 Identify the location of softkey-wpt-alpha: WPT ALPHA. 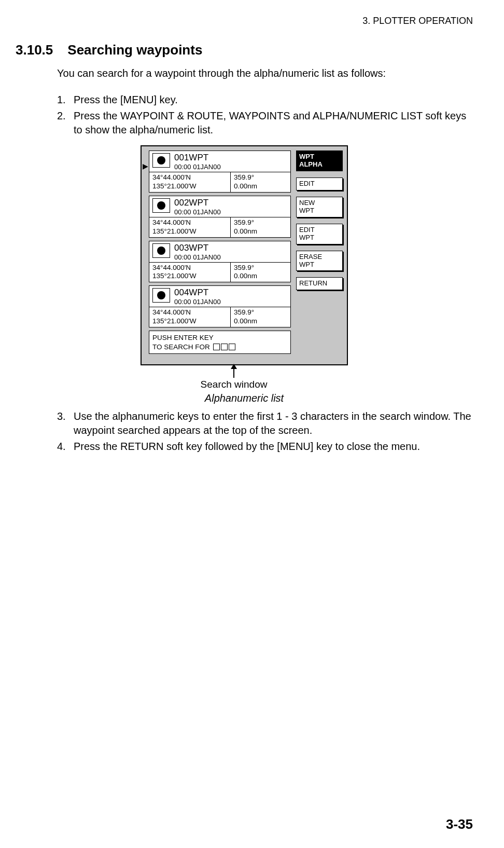
(319, 161).